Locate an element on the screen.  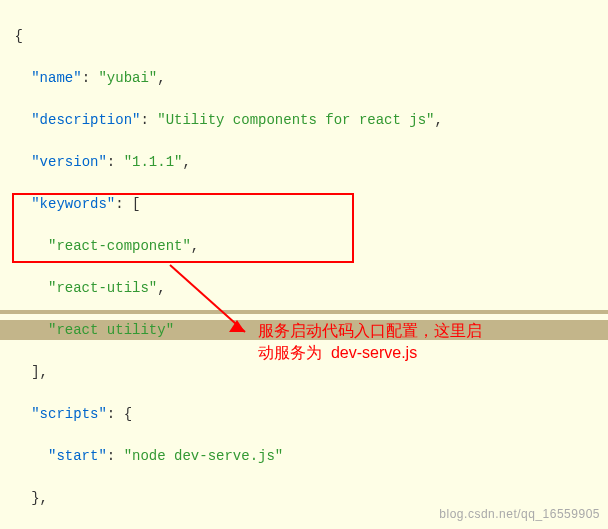
code-line: "react-utils", is located at coordinates (307, 288).